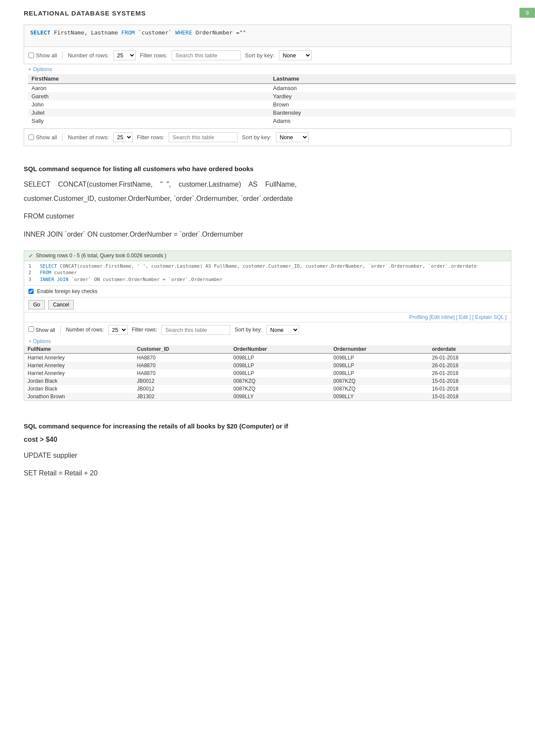 Image resolution: width=535 pixels, height=756 pixels. What do you see at coordinates (267, 137) in the screenshot?
I see `first-table-bottom-controls: Show all Number of rows: 25 Filter rows:…` at bounding box center [267, 137].